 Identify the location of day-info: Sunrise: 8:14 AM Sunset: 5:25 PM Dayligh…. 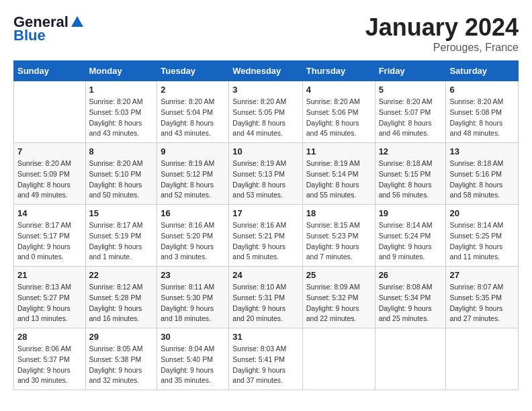
(482, 242).